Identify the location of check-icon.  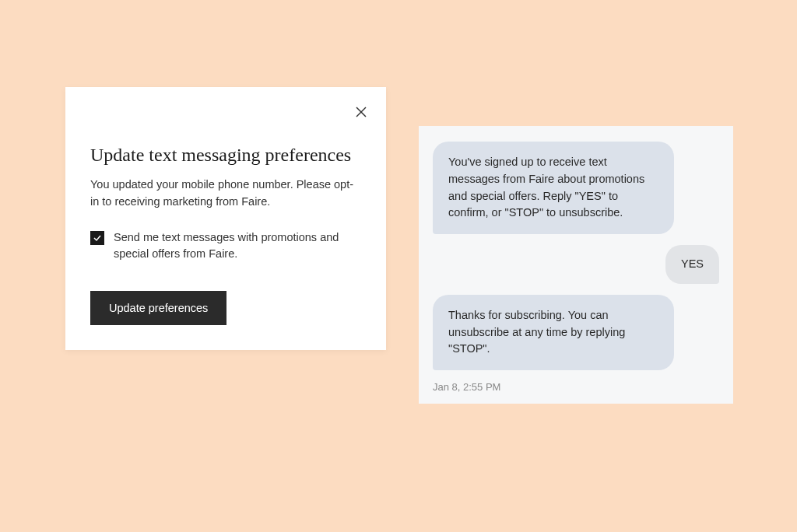
(97, 238).